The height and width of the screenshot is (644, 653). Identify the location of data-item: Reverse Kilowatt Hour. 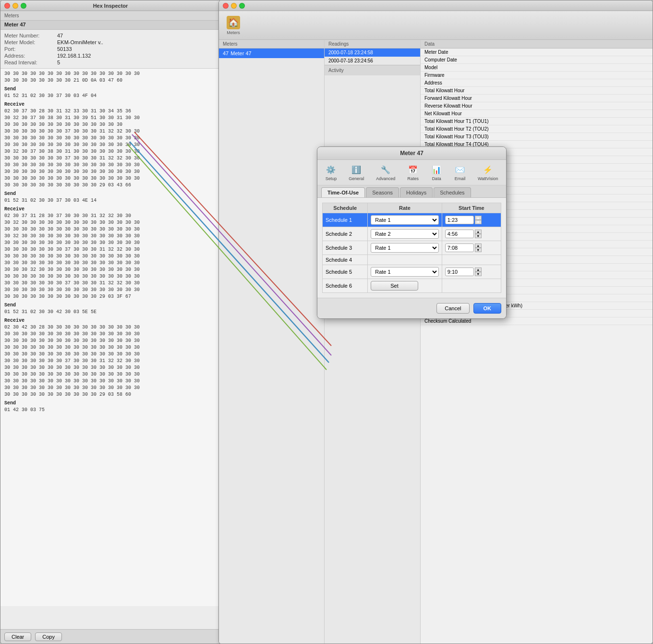
(537, 106).